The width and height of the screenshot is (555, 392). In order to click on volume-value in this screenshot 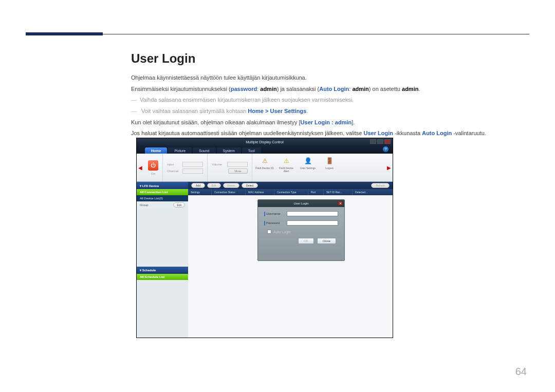, I will do `click(237, 164)`.